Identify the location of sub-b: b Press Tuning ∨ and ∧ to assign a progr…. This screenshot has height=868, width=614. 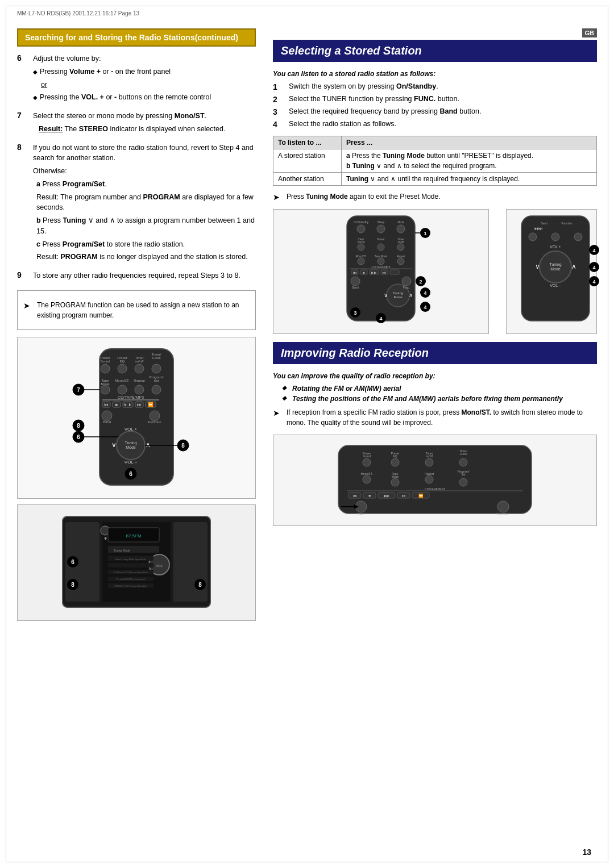
(146, 226).